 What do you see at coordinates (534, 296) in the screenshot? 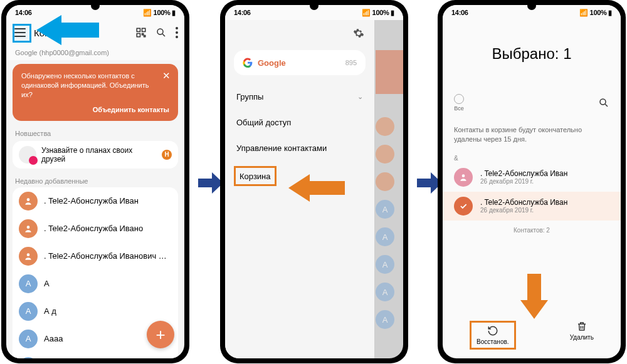
I see `annotation-arrow-down` at bounding box center [534, 296].